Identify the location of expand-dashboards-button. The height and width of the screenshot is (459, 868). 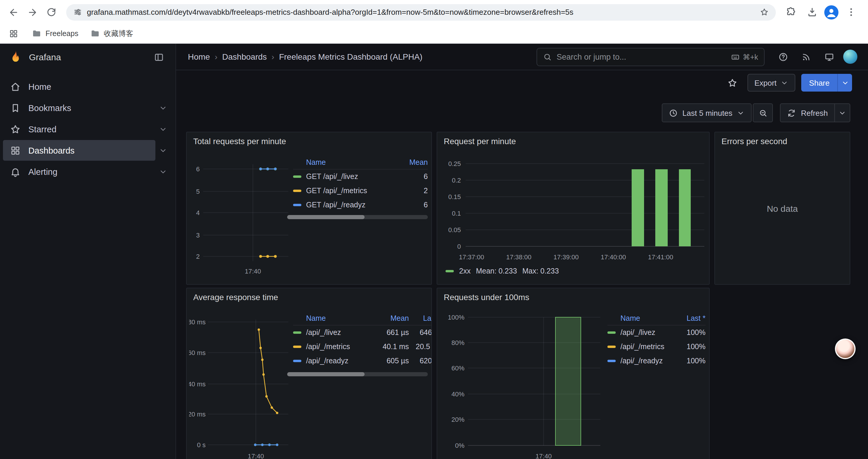
(163, 150).